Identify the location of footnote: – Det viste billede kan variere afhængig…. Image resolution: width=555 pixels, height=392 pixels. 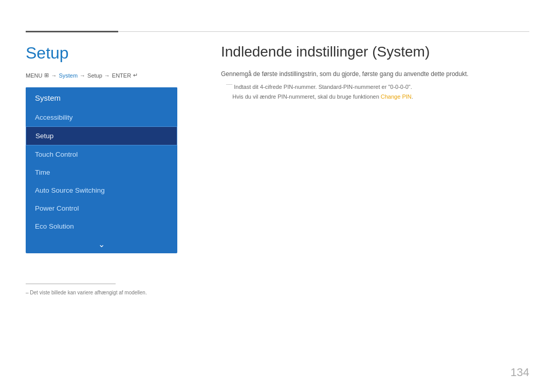
(86, 293).